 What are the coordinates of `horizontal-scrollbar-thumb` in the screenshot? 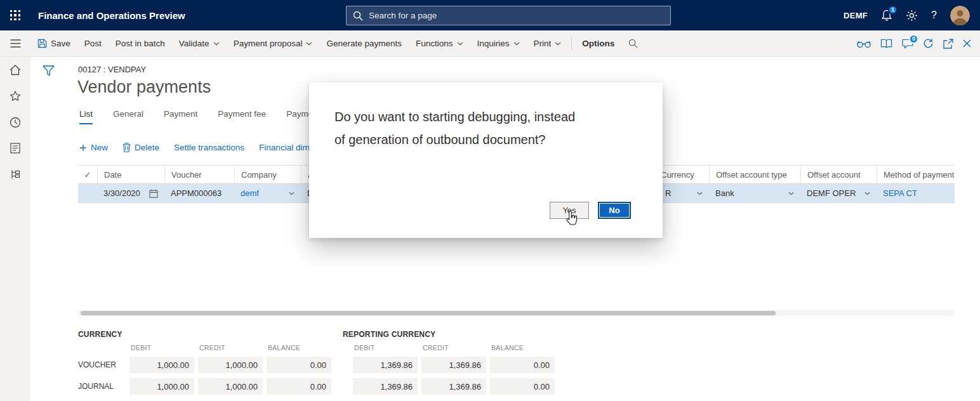 It's located at (428, 313).